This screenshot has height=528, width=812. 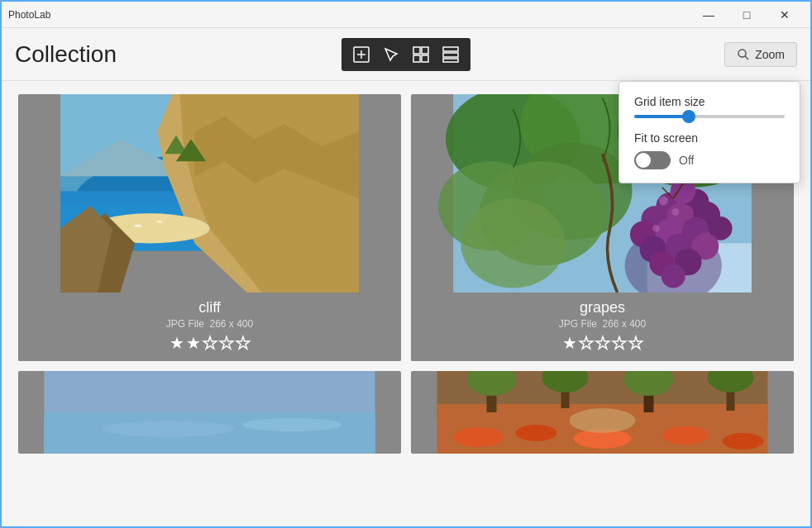 What do you see at coordinates (391, 55) in the screenshot?
I see `select-icon` at bounding box center [391, 55].